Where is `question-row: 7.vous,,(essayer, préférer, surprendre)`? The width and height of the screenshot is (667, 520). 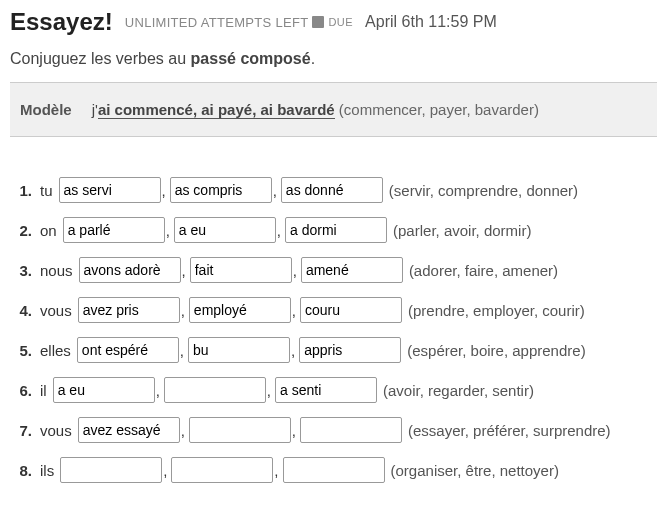 question-row: 7.vous,,(essayer, préférer, surprendre) is located at coordinates (334, 430).